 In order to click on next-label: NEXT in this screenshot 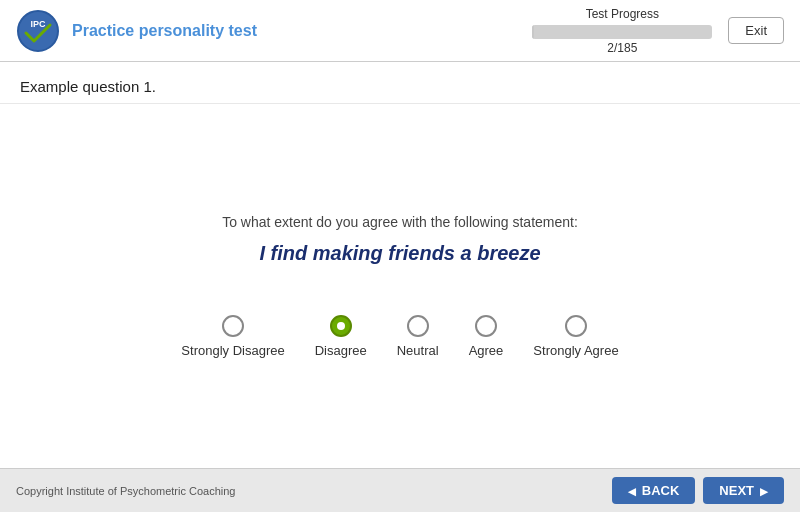, I will do `click(736, 490)`.